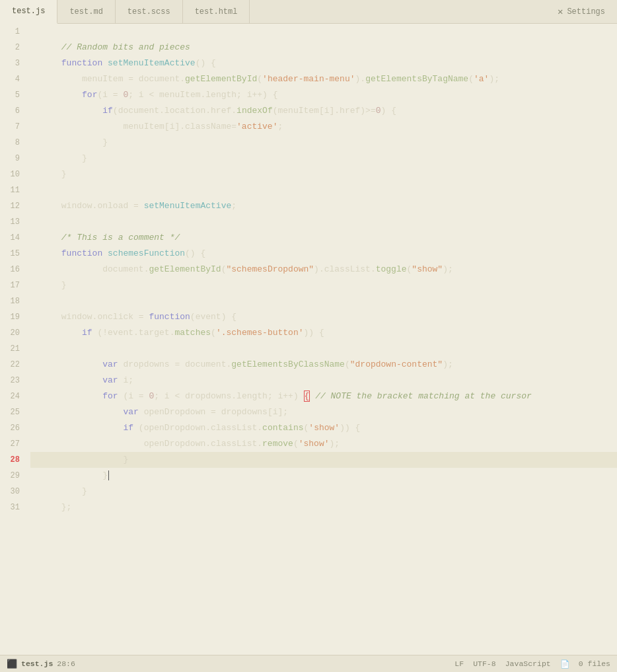  I want to click on line-num-8: 8, so click(14, 143).